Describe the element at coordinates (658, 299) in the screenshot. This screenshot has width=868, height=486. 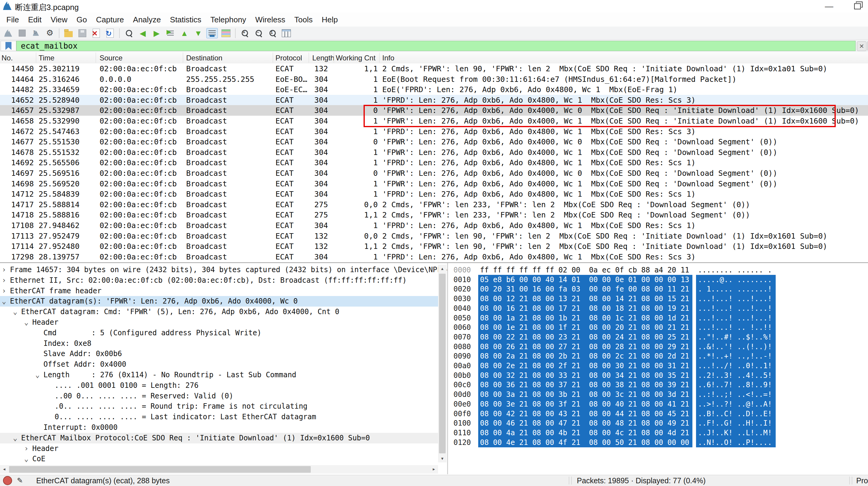
I see `hex-row-0030: 003008 00 12 21 08 00 13 21 08 00 14 21 …` at that location.